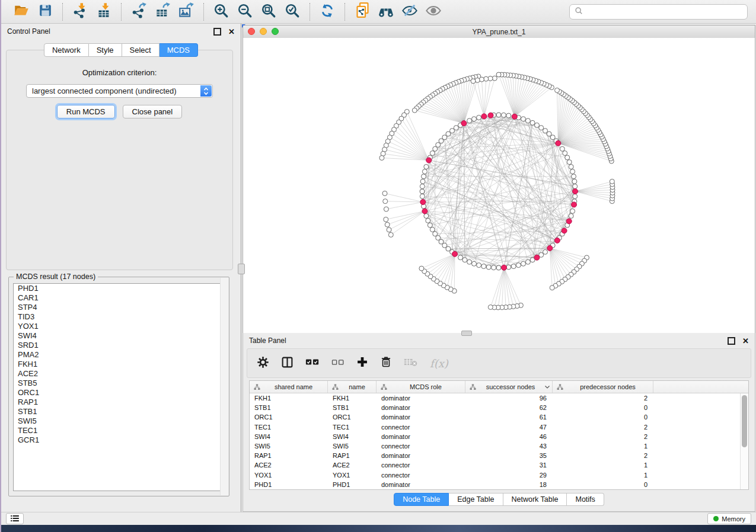 The width and height of the screenshot is (756, 532). What do you see at coordinates (275, 31) in the screenshot?
I see `maximize-window-icon` at bounding box center [275, 31].